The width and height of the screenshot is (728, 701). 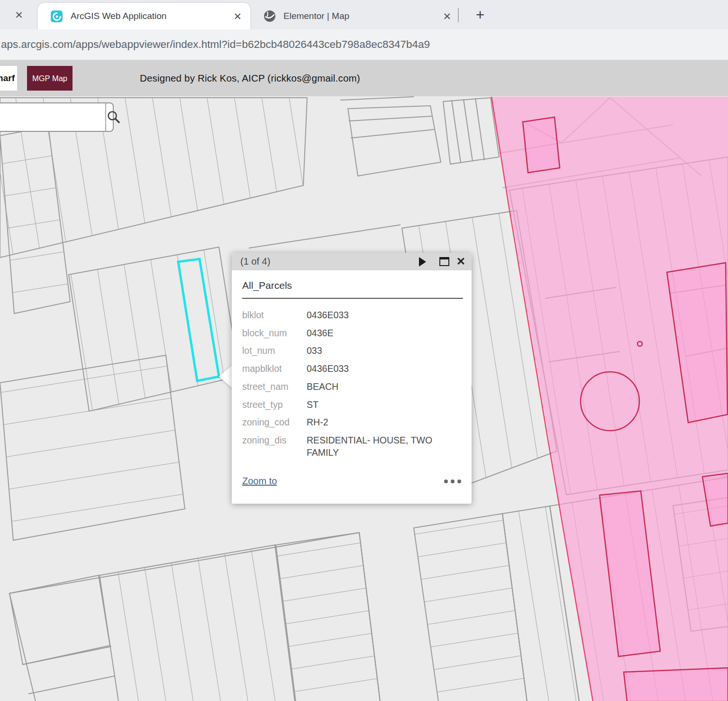 What do you see at coordinates (215, 45) in the screenshot?
I see `url-text: aps.arcgis.com/apps/webappviewer/index.h…` at bounding box center [215, 45].